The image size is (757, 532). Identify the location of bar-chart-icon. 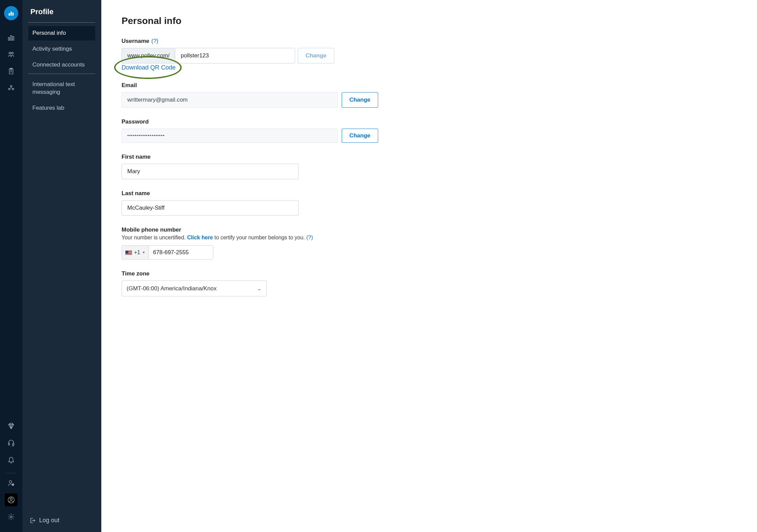
(11, 37).